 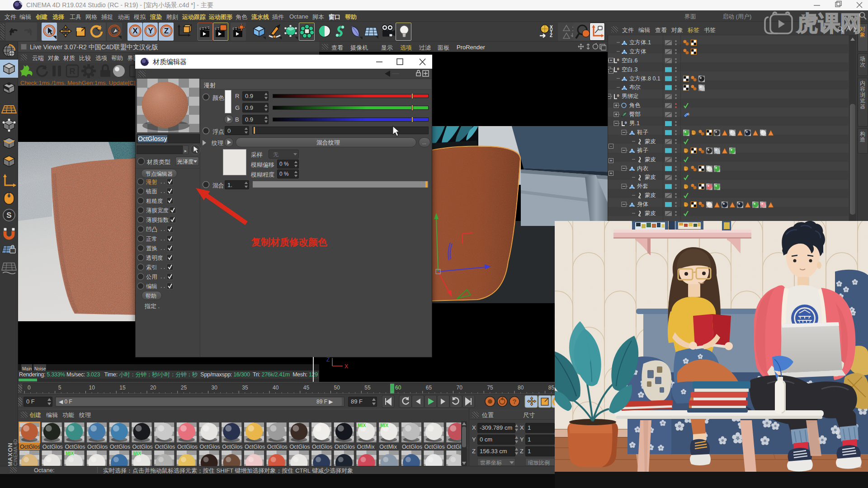 What do you see at coordinates (398, 388) in the screenshot?
I see `svg-text: 60` at bounding box center [398, 388].